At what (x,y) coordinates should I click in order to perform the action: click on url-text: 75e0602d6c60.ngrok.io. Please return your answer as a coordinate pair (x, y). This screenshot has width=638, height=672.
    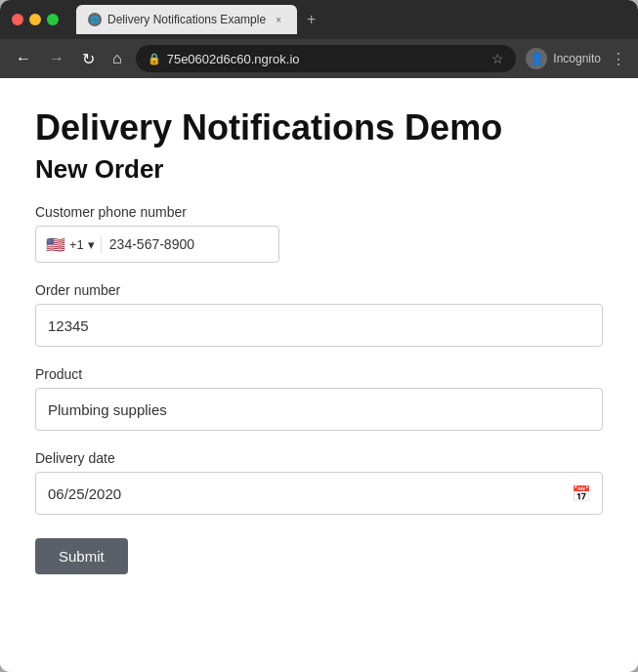
    Looking at the image, I should click on (326, 59).